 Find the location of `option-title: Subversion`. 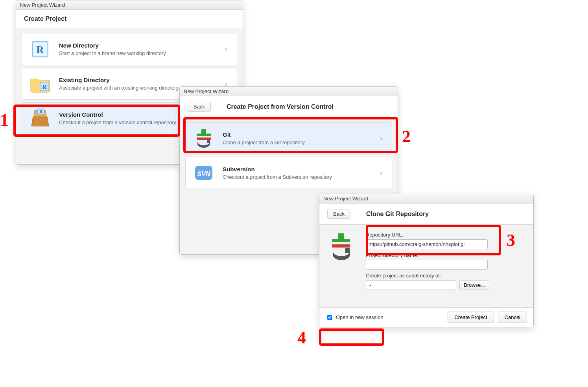

option-title: Subversion is located at coordinates (277, 169).